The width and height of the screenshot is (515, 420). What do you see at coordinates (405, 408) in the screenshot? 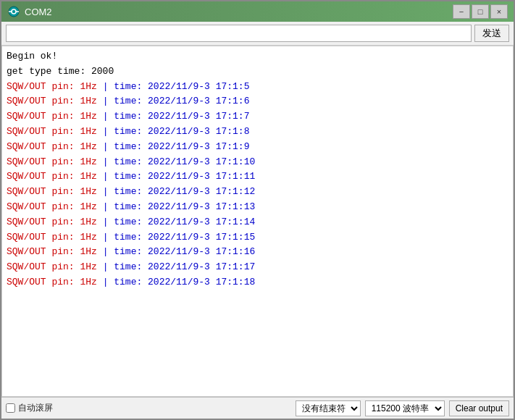
I see `baud-rate-select: 3001200240048009600192003840057600748801…` at bounding box center [405, 408].